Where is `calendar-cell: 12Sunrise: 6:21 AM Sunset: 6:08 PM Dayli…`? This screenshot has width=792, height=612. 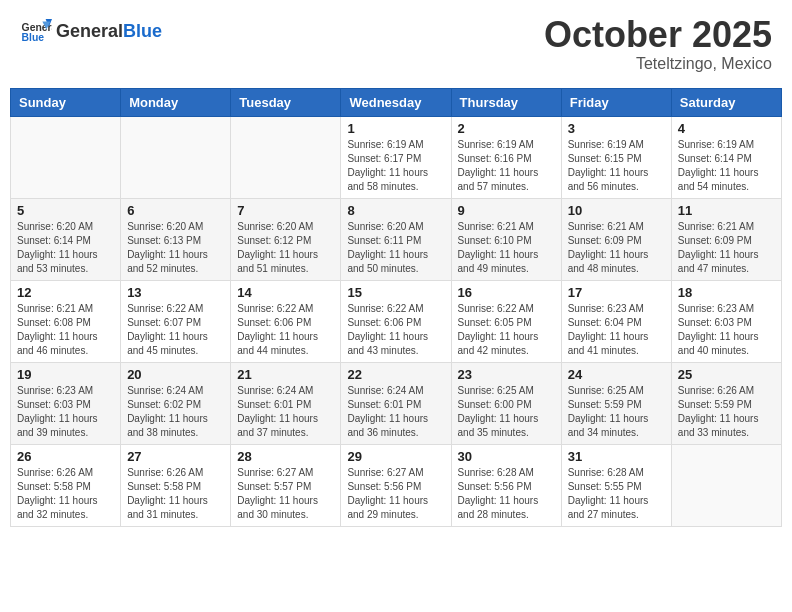 calendar-cell: 12Sunrise: 6:21 AM Sunset: 6:08 PM Dayli… is located at coordinates (66, 321).